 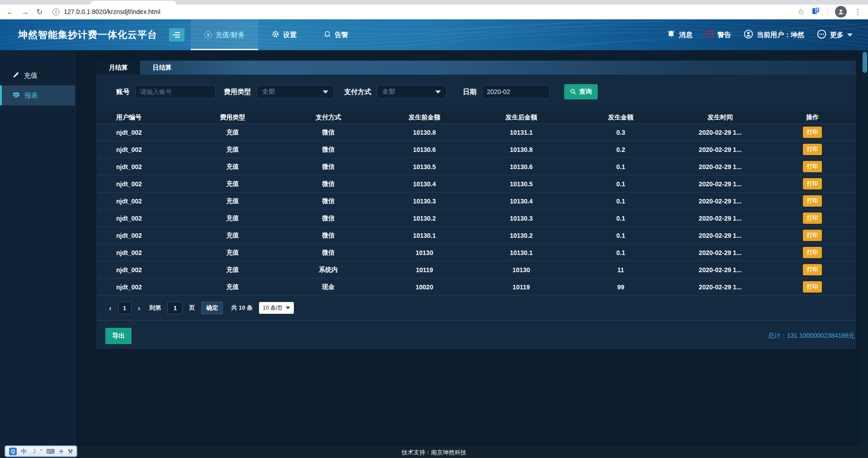 What do you see at coordinates (718, 35) in the screenshot?
I see `alerts-button: 警告` at bounding box center [718, 35].